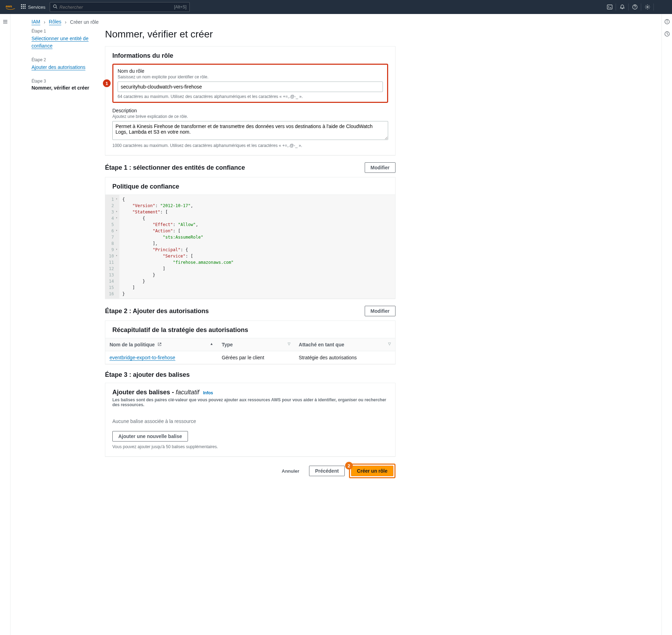 The image size is (672, 635). What do you see at coordinates (84, 22) in the screenshot?
I see `breadcrumb-current: Créer un rôle` at bounding box center [84, 22].